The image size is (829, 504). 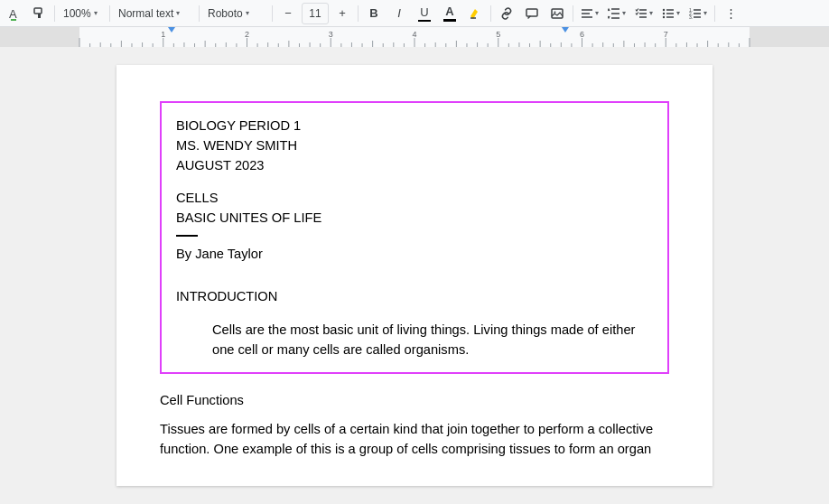 I want to click on font-size-decrease-button: −, so click(x=288, y=14).